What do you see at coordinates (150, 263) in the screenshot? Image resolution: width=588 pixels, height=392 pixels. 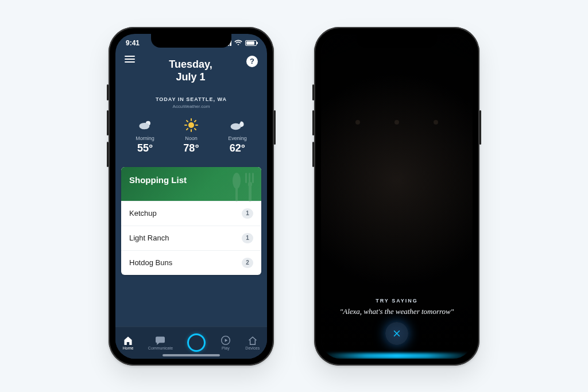 I see `item-name: Hotdog Buns` at bounding box center [150, 263].